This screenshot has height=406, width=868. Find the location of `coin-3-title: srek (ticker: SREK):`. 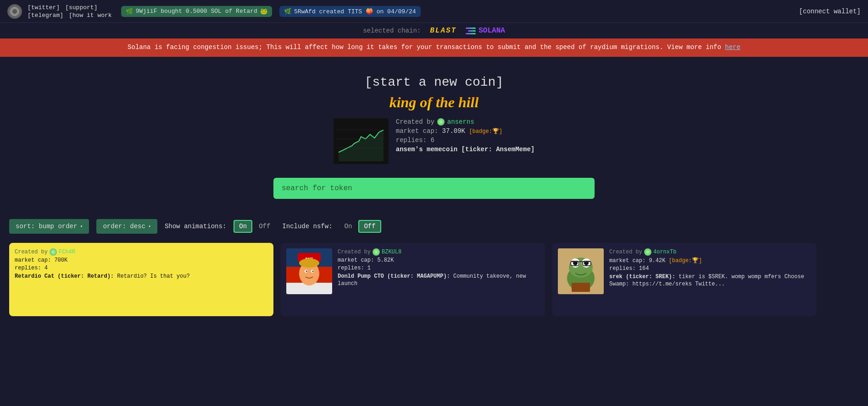

coin-3-title: srek (ticker: SREK): is located at coordinates (642, 277).